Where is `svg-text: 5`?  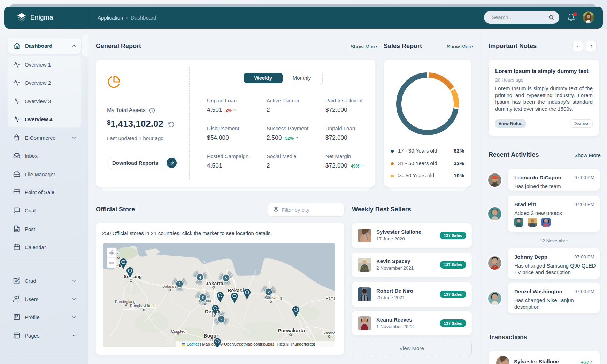 svg-text: 5 is located at coordinates (226, 278).